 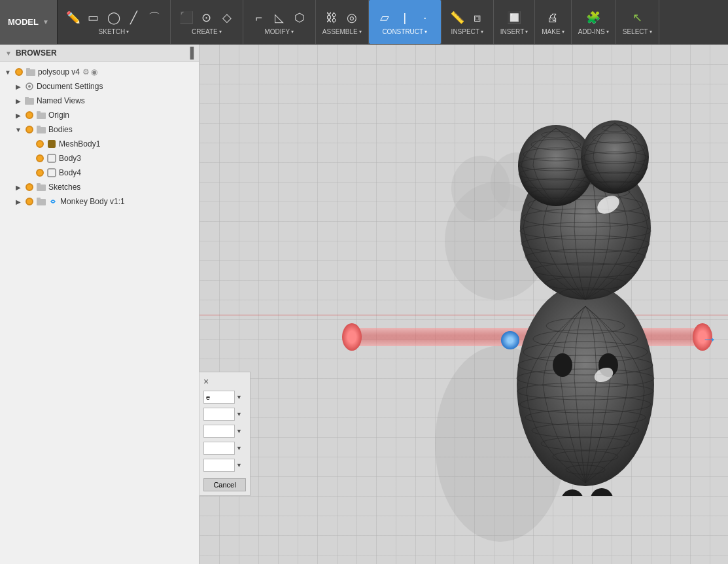 I want to click on tree-item-root: ▼ polysoup v4 ⚙ ◉, so click(x=99, y=72).